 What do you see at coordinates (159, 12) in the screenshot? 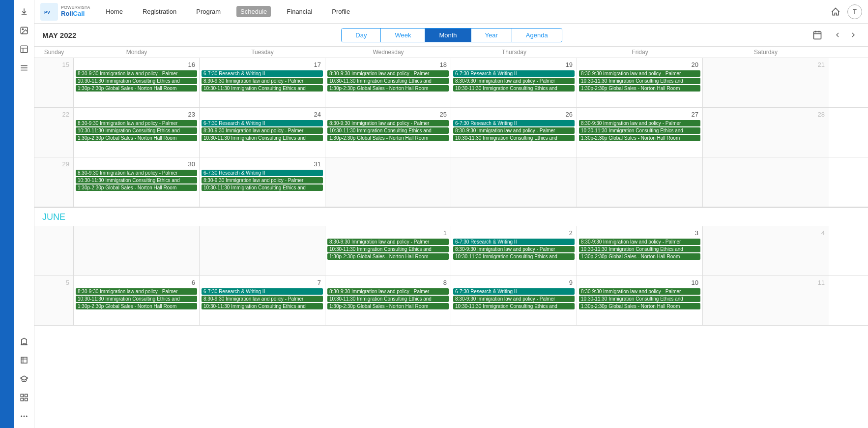
I see `nav-registration: Registration` at bounding box center [159, 12].